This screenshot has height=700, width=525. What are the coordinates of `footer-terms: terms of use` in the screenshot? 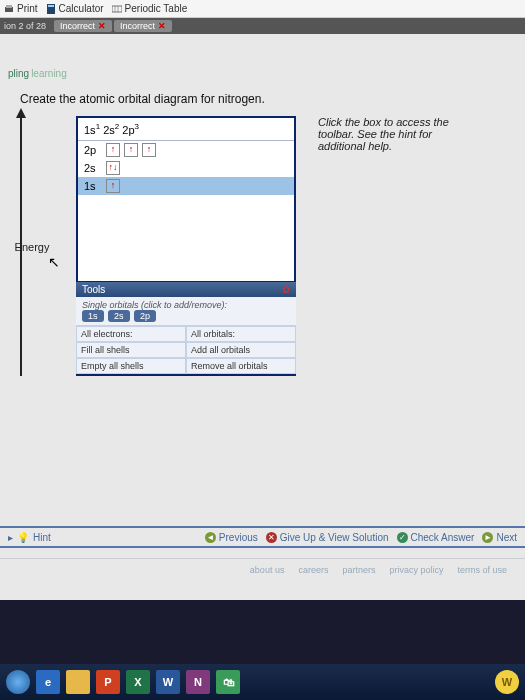 It's located at (482, 570).